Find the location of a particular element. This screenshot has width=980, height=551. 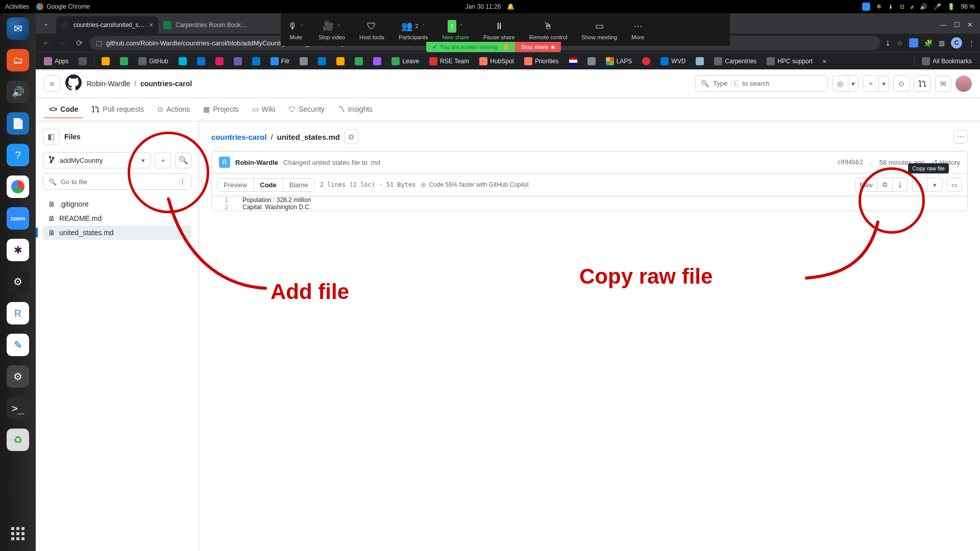

dock-writer-icon: 📄 is located at coordinates (18, 123).